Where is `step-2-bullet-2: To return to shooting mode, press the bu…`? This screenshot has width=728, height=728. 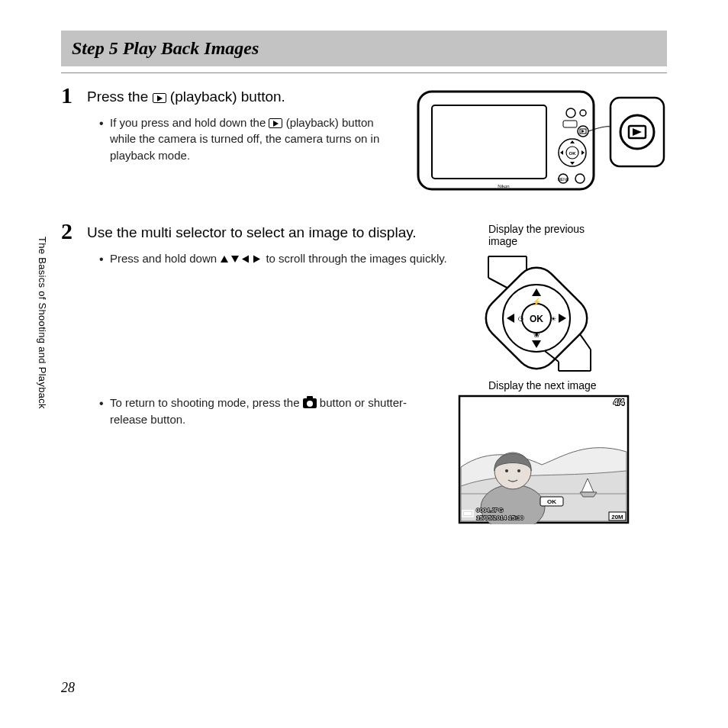
step-2-bullet-2: To return to shooting mode, press the bu… is located at coordinates (271, 411).